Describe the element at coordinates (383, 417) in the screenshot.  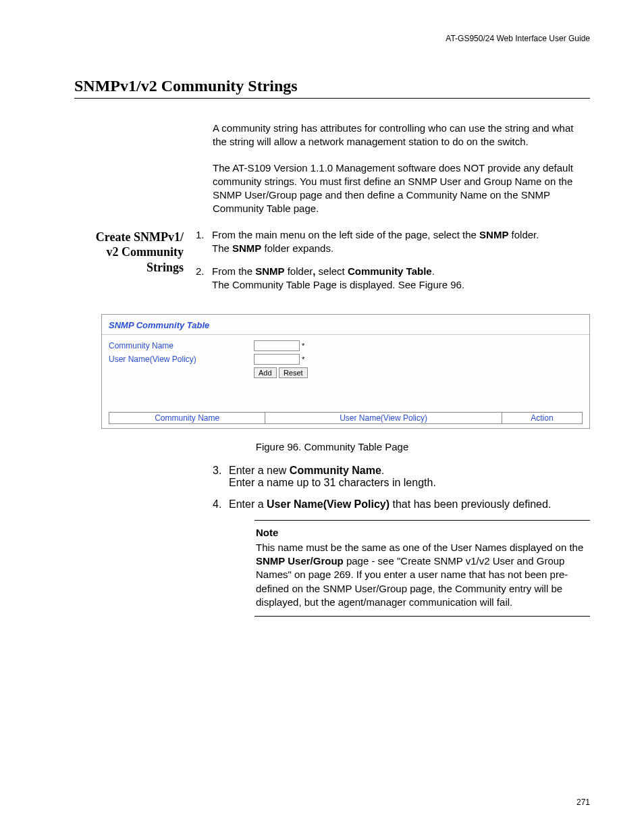
I see `col-user-name: User Name(View Policy)` at that location.